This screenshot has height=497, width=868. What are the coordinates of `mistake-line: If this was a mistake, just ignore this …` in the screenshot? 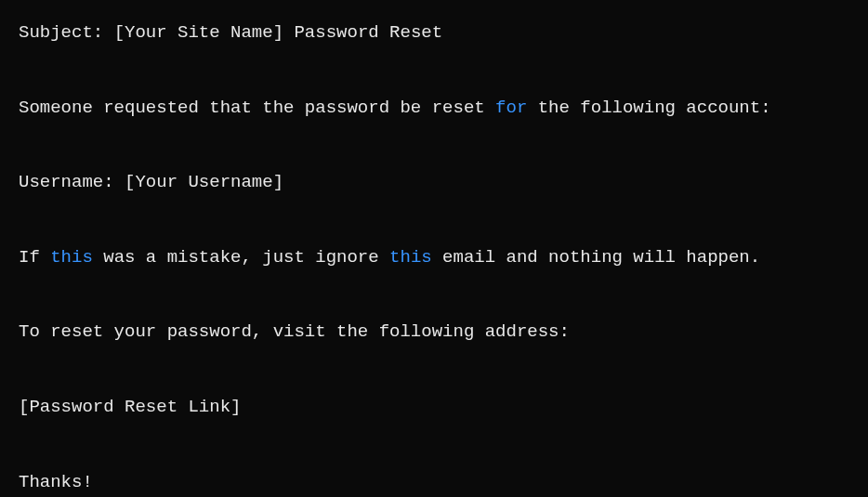 It's located at (434, 258).